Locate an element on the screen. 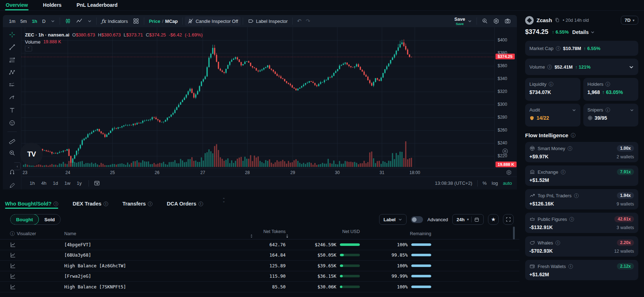 This screenshot has width=644, height=297. public-figures-card: Public Figuresi 42.61x -$132.91K3 wallet… is located at coordinates (582, 223).